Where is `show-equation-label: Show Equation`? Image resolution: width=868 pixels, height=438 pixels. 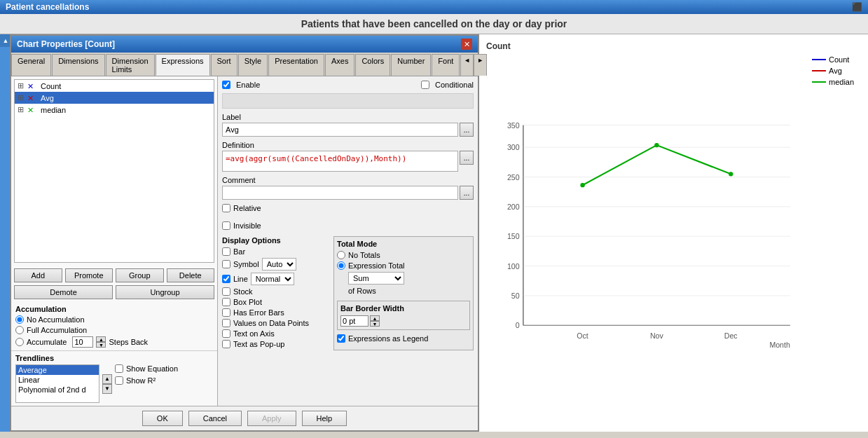
show-equation-label: Show Equation is located at coordinates (152, 369).